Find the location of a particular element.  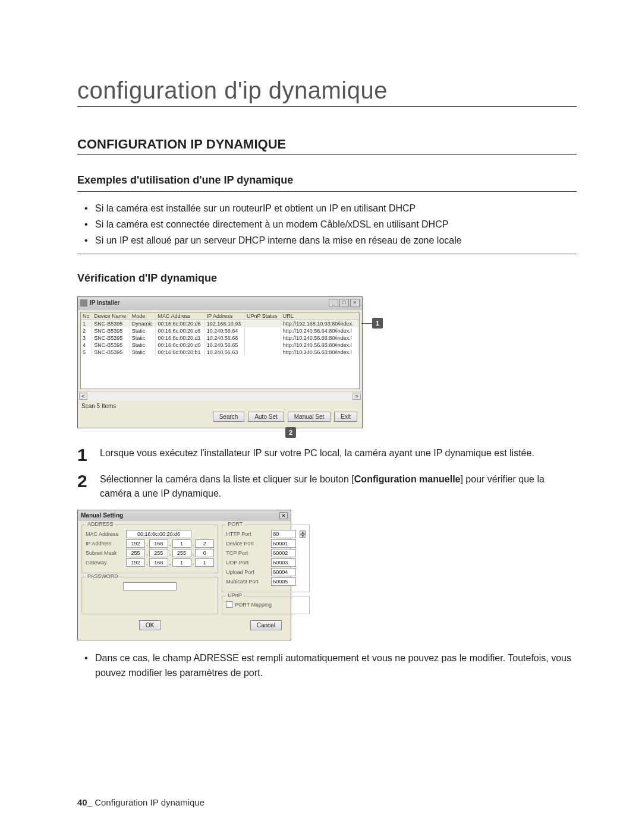

col-upnp: UPnP Status is located at coordinates (263, 316).